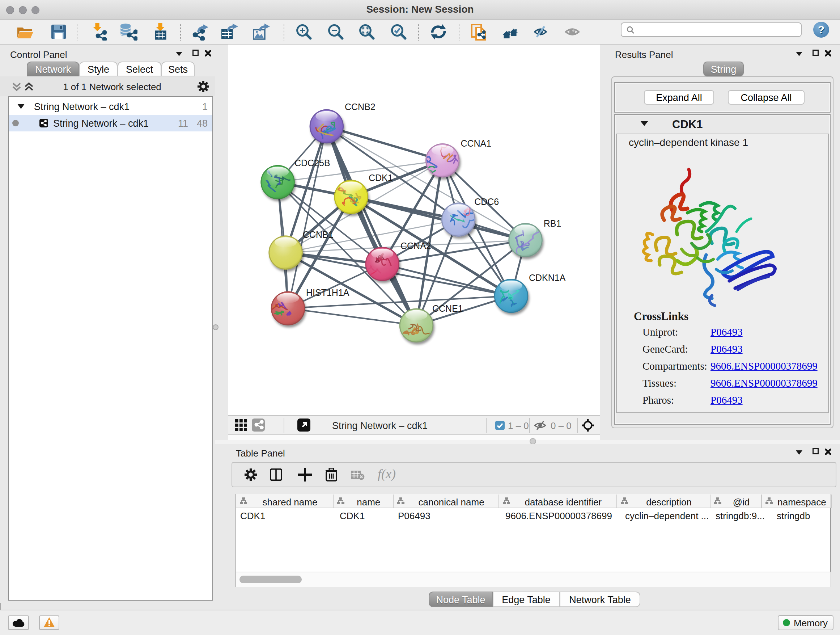 This screenshot has height=635, width=840. I want to click on svg-text: RB1, so click(553, 223).